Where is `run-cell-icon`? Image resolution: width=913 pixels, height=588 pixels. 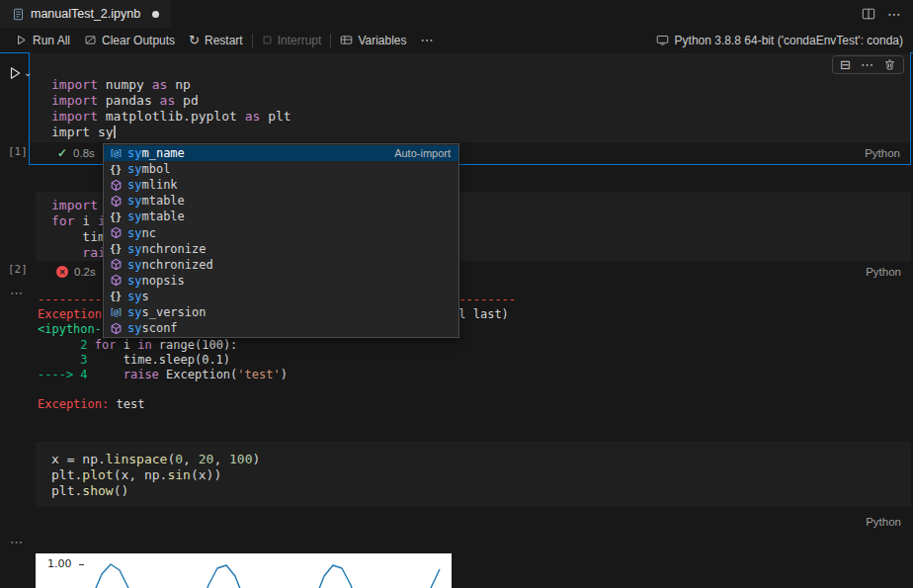
run-cell-icon is located at coordinates (15, 73).